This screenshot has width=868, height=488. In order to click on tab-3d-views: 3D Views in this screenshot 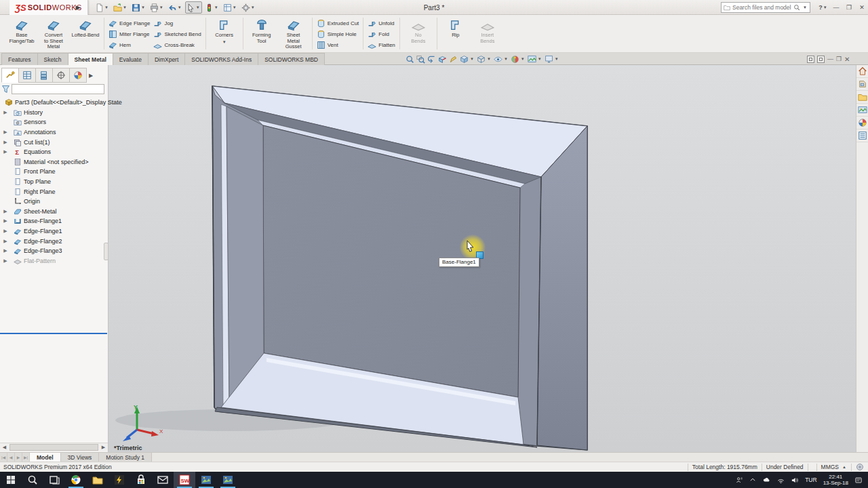, I will do `click(80, 457)`.